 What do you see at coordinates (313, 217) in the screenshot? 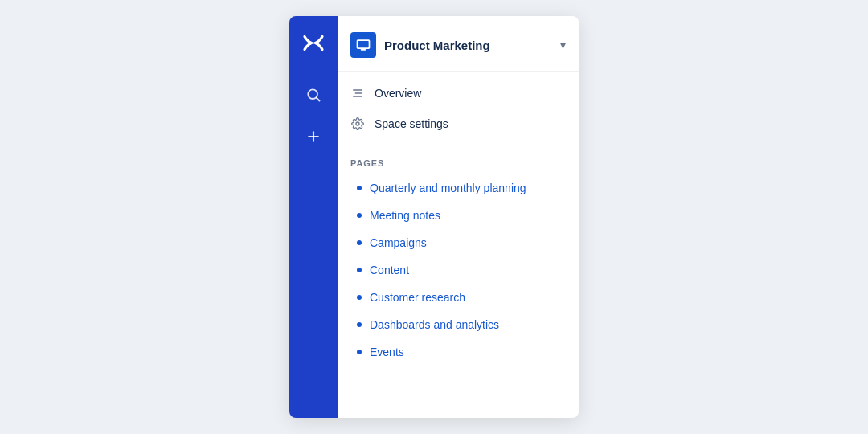
I see `nav-sidebar` at bounding box center [313, 217].